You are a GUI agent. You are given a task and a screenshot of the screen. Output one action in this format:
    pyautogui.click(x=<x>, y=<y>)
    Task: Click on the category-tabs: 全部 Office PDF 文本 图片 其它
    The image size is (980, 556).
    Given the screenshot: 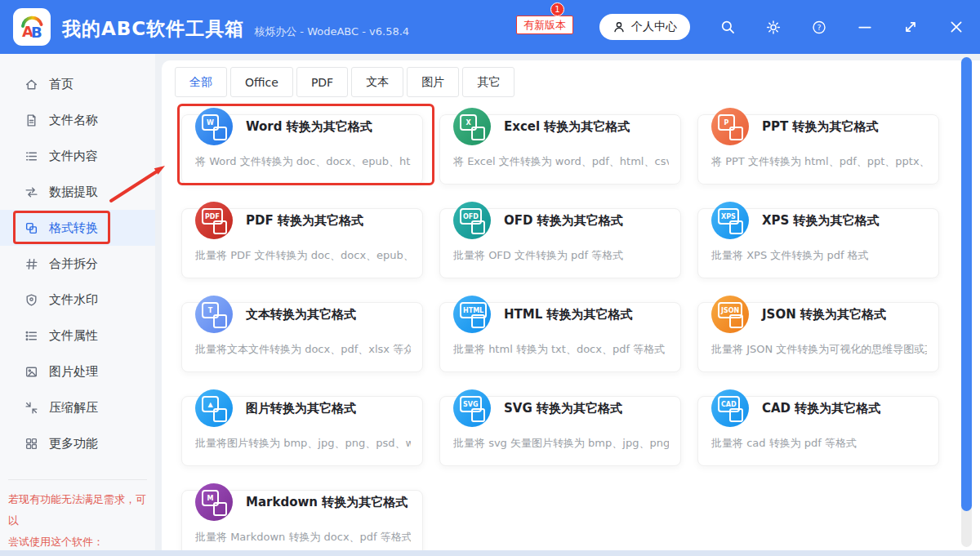 What is the action you would take?
    pyautogui.click(x=577, y=82)
    